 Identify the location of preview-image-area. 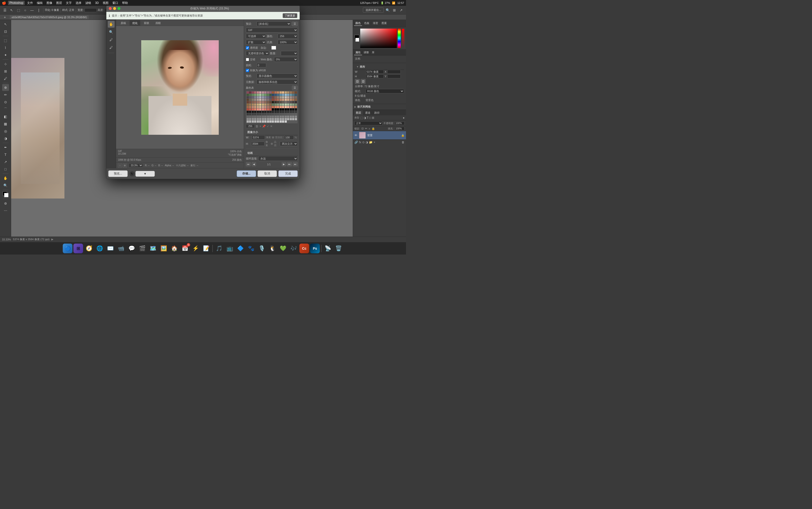
(180, 88).